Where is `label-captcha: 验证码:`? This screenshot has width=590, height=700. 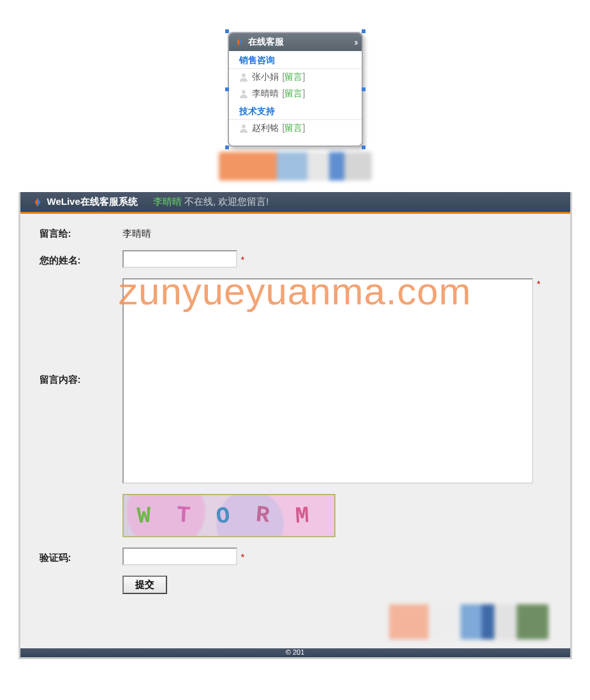
label-captcha: 验证码: is located at coordinates (81, 556).